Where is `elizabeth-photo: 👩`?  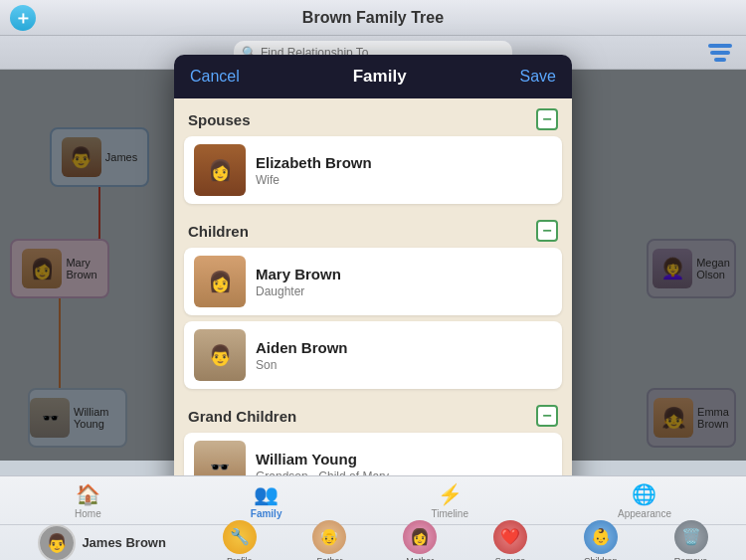
elizabeth-photo: 👩 is located at coordinates (220, 170).